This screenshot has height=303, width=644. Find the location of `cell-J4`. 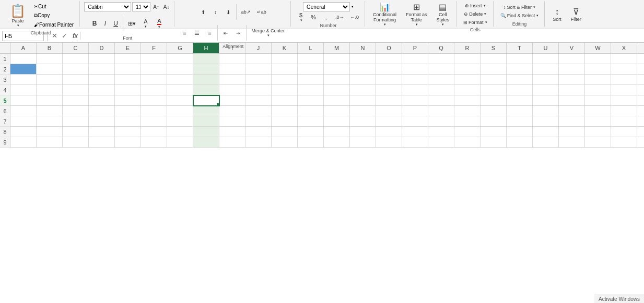

cell-J4 is located at coordinates (259, 90).